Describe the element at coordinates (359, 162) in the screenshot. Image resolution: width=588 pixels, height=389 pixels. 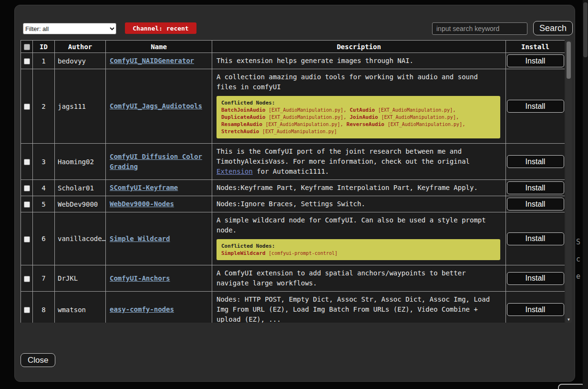
I see `row-description-cell: This is the ComfyUI port of the joint re…` at that location.